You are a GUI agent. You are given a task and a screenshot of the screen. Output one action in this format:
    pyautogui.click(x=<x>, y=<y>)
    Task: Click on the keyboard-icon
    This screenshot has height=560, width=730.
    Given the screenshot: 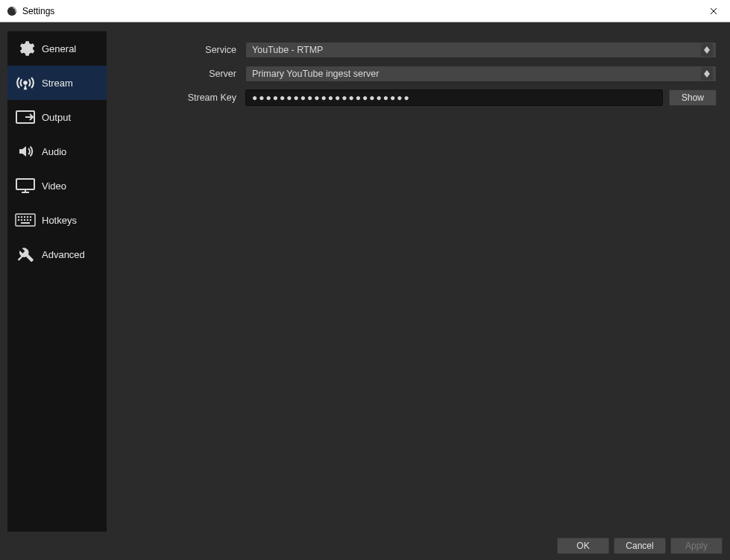 What is the action you would take?
    pyautogui.click(x=25, y=220)
    